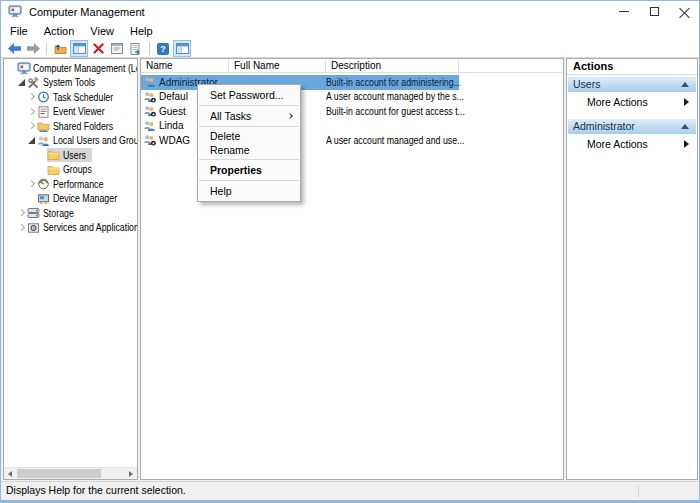 This screenshot has height=503, width=700. What do you see at coordinates (249, 191) in the screenshot?
I see `menu-item-help: Help` at bounding box center [249, 191].